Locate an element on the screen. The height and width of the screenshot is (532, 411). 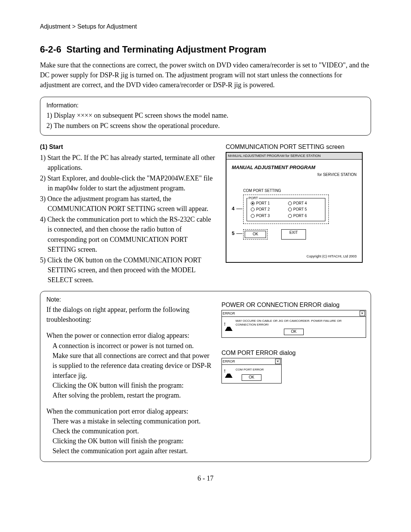
error-message: COM PORT ERROR is located at coordinates (250, 370).